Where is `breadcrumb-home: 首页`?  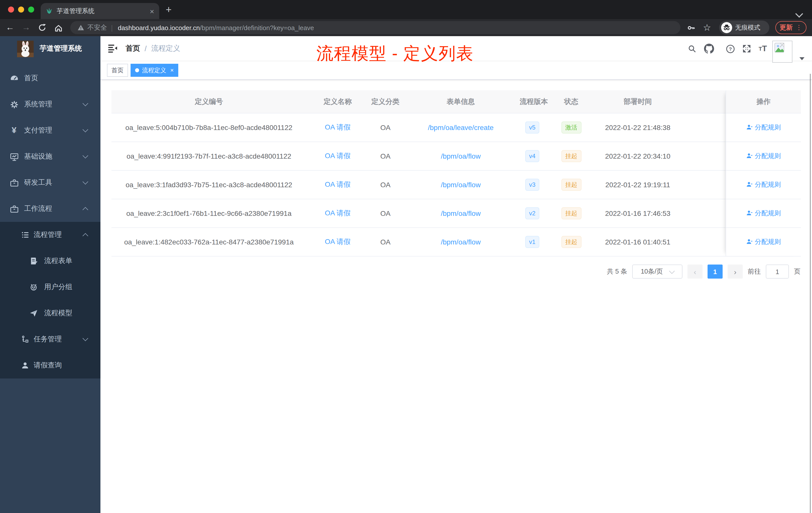
breadcrumb-home: 首页 is located at coordinates (133, 49).